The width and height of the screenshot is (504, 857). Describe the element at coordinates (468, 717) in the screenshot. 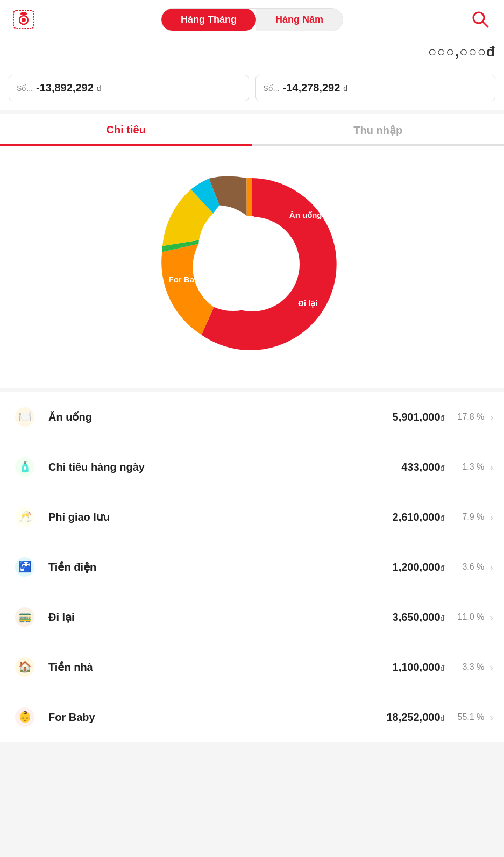

I see `category-percent: 55.1 %` at that location.